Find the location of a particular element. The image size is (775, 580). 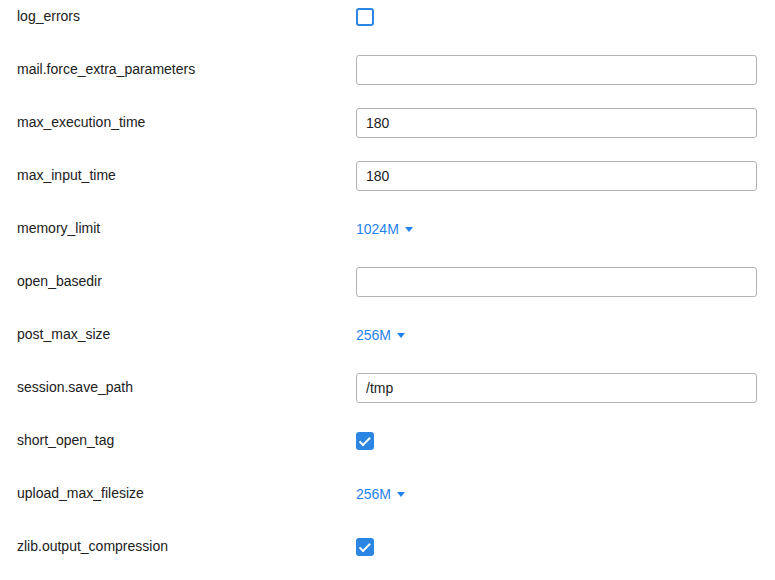

dropdown-value: 1024M is located at coordinates (378, 229).